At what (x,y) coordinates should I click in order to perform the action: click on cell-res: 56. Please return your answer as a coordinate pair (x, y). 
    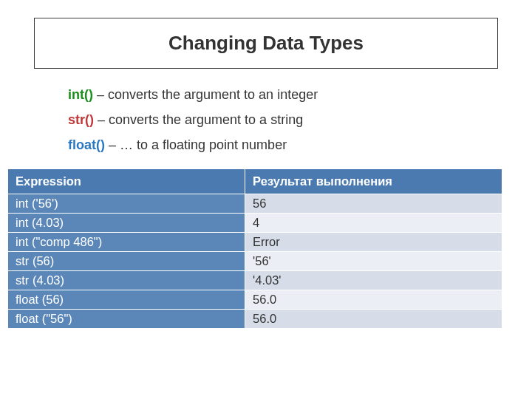
    Looking at the image, I should click on (374, 203).